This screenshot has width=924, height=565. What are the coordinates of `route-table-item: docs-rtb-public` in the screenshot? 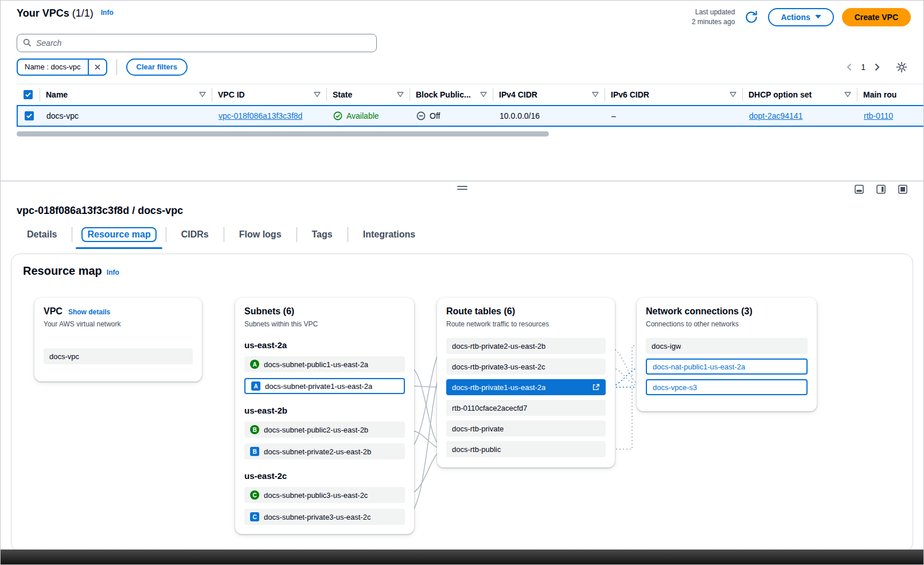 It's located at (526, 449).